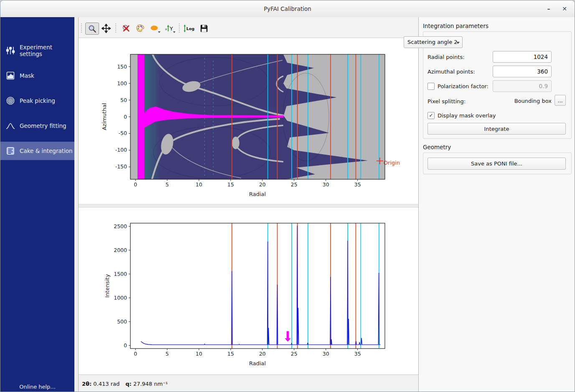 This screenshot has width=575, height=392. I want to click on zoom-reset-button, so click(126, 28).